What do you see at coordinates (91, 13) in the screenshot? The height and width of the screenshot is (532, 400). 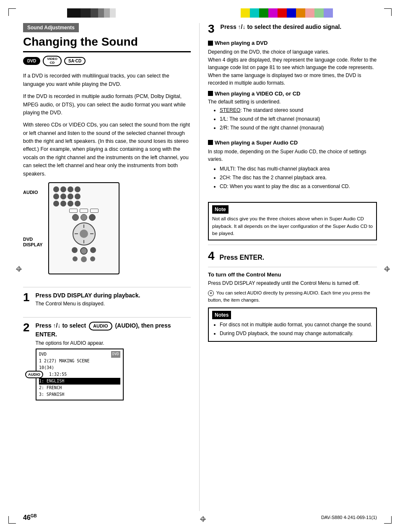 I see `left-color-bar` at bounding box center [91, 13].